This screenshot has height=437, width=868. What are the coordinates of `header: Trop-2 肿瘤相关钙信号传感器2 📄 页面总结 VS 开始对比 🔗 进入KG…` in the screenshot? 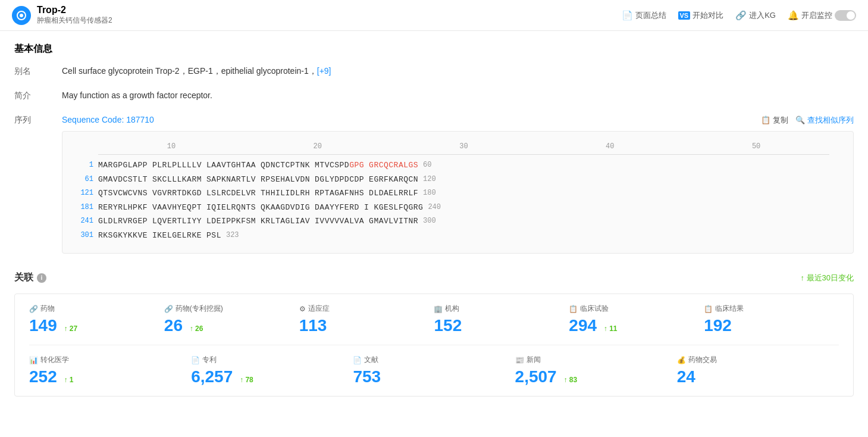 It's located at (434, 15).